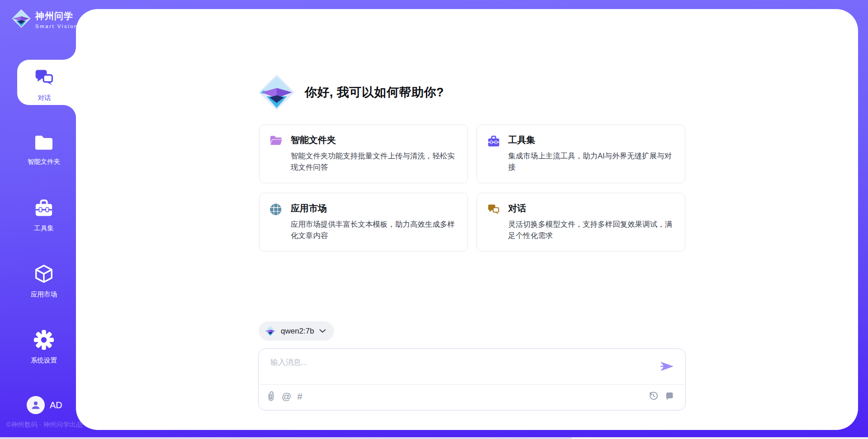 Image resolution: width=868 pixels, height=439 pixels. What do you see at coordinates (44, 143) in the screenshot?
I see `folder-icon` at bounding box center [44, 143].